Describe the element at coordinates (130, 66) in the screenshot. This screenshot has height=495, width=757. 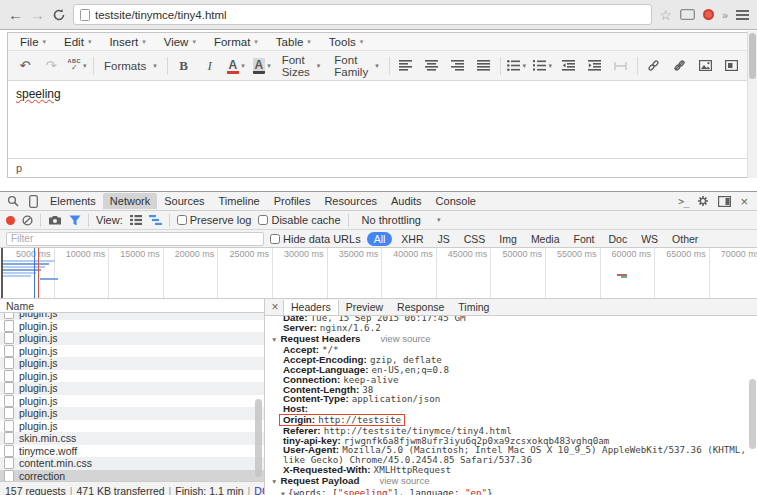
I see `formats-dropdown: Formats▾` at that location.